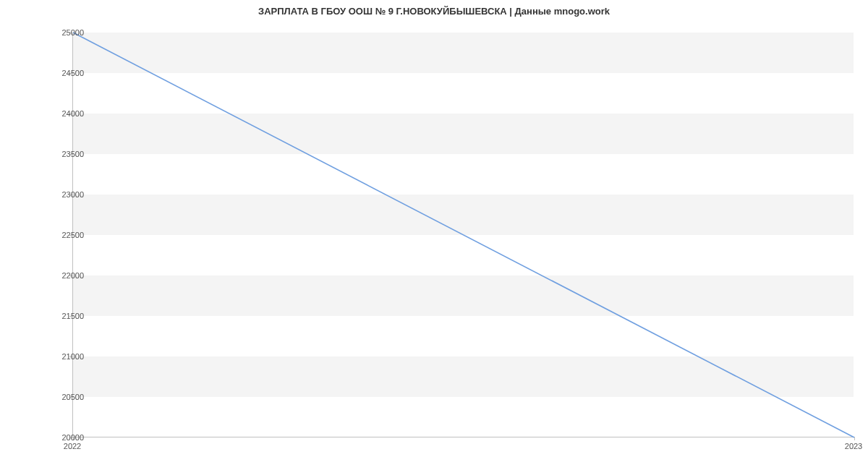  Describe the element at coordinates (72, 446) in the screenshot. I see `x-tick-label: 2022` at that location.